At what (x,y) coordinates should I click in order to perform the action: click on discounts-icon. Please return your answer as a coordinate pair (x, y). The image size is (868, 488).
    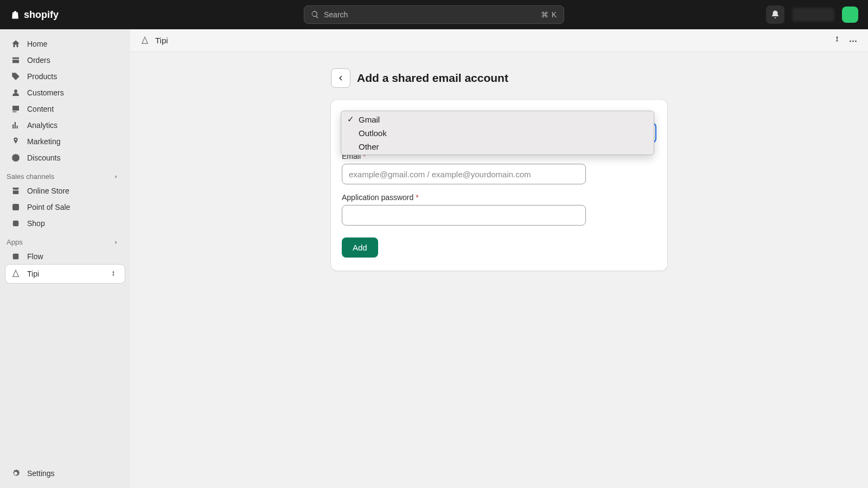
    Looking at the image, I should click on (16, 158).